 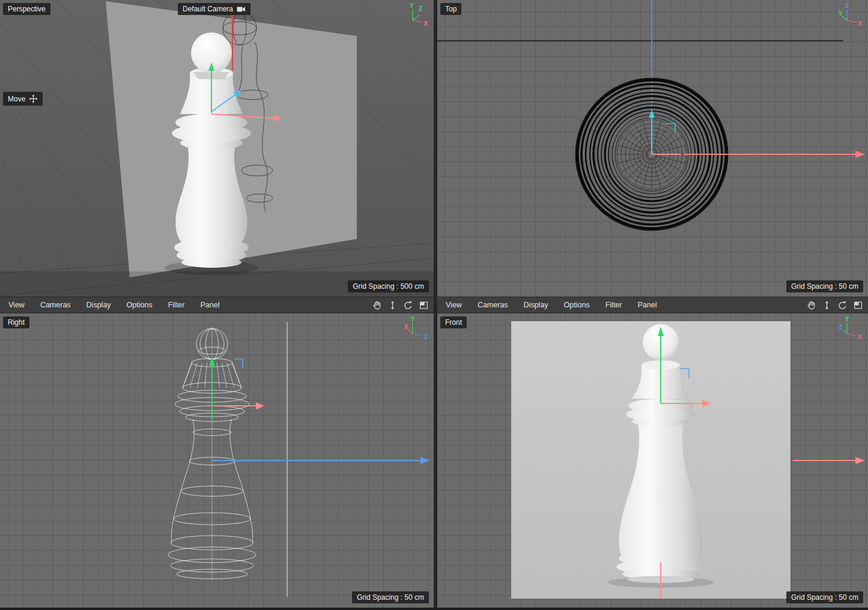 What do you see at coordinates (16, 322) in the screenshot?
I see `viewport-label-right: Right` at bounding box center [16, 322].